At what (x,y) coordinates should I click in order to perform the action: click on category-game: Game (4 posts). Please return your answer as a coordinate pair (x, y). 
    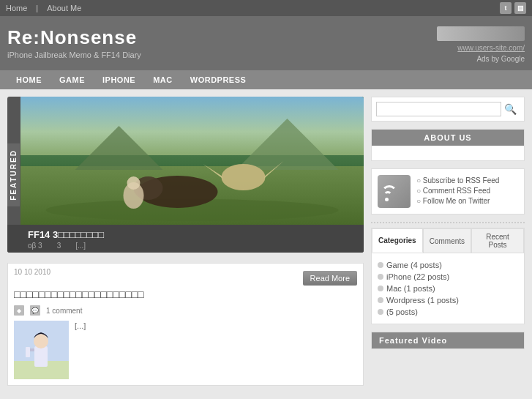
    Looking at the image, I should click on (448, 265).